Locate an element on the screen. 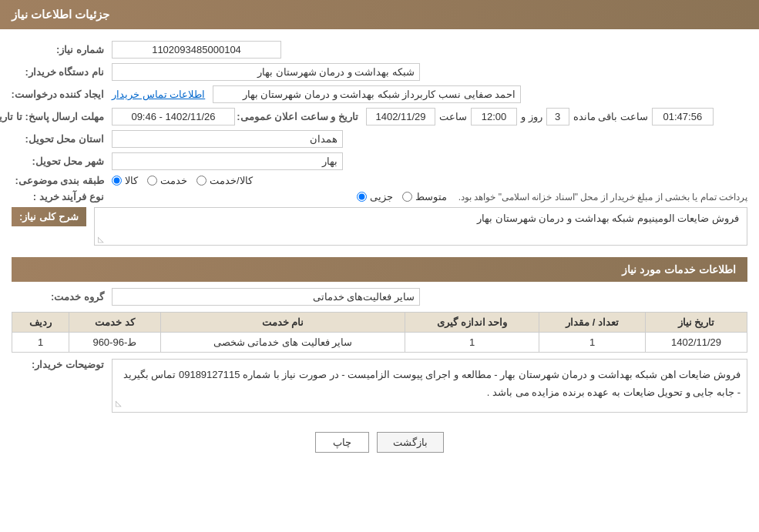  sharh-value: فروش ضایعات الومینیوم شبکه بهداشت و درما… is located at coordinates (421, 226).